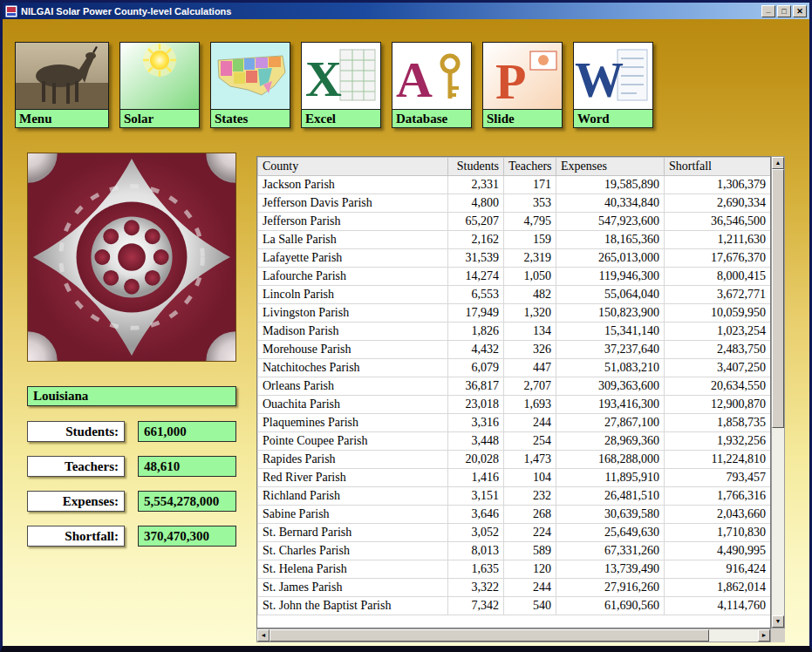  Describe the element at coordinates (476, 277) in the screenshot. I see `students-cell: 14,274` at that location.